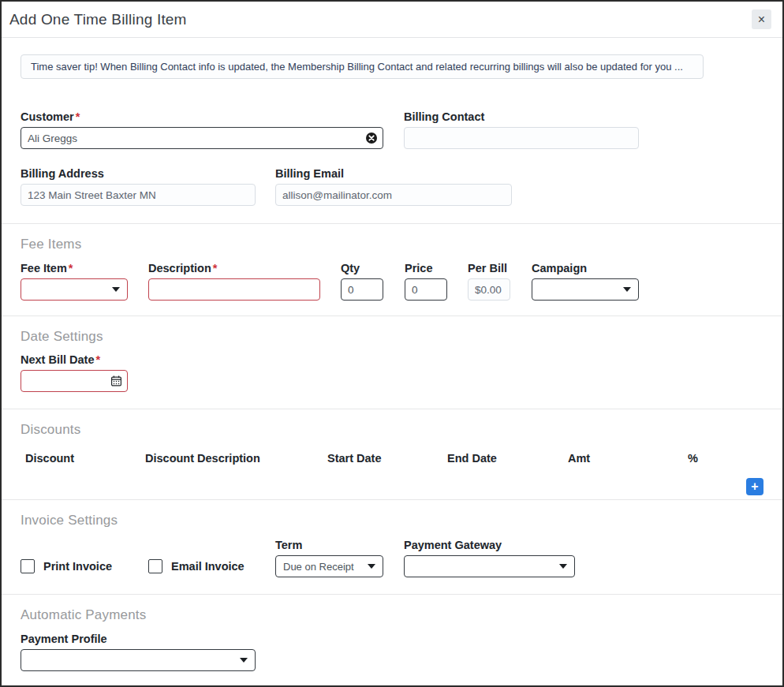 Image resolution: width=784 pixels, height=687 pixels. Describe the element at coordinates (489, 558) in the screenshot. I see `payment-gateway-field: Payment Gateway` at that location.